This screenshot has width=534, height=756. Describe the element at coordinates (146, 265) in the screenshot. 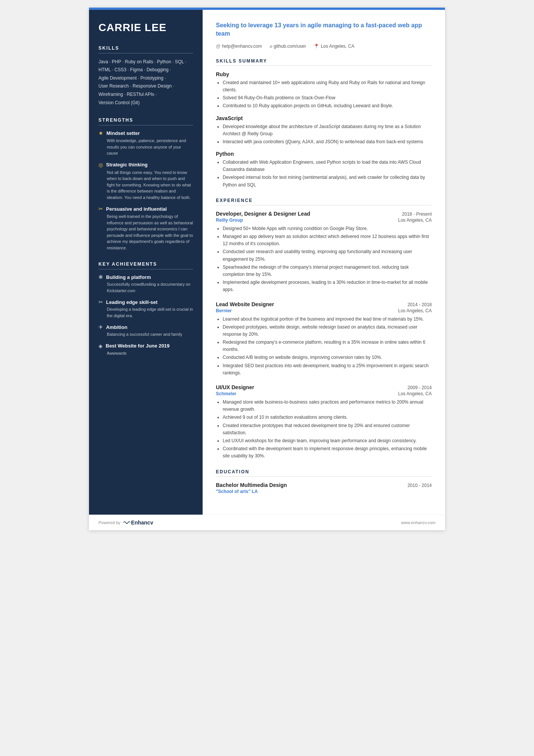

I see `achievements-title: KEY ACHIEVEMENTS` at that location.